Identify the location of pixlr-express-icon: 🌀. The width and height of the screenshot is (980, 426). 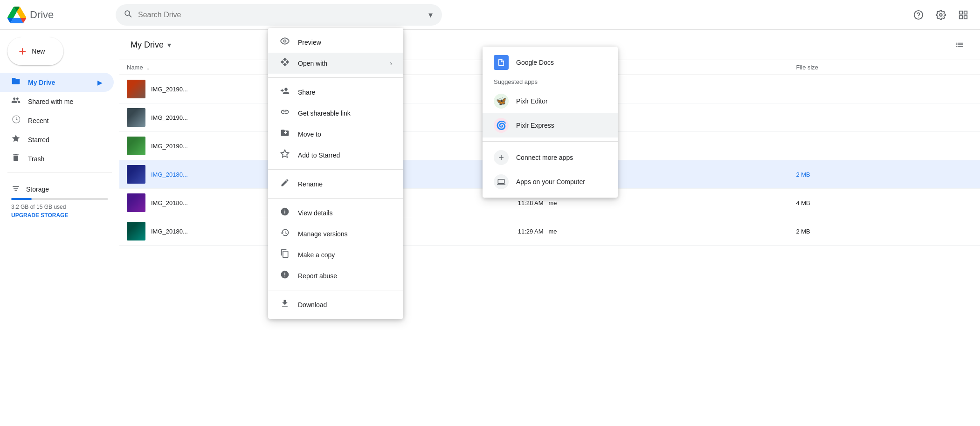
(501, 125).